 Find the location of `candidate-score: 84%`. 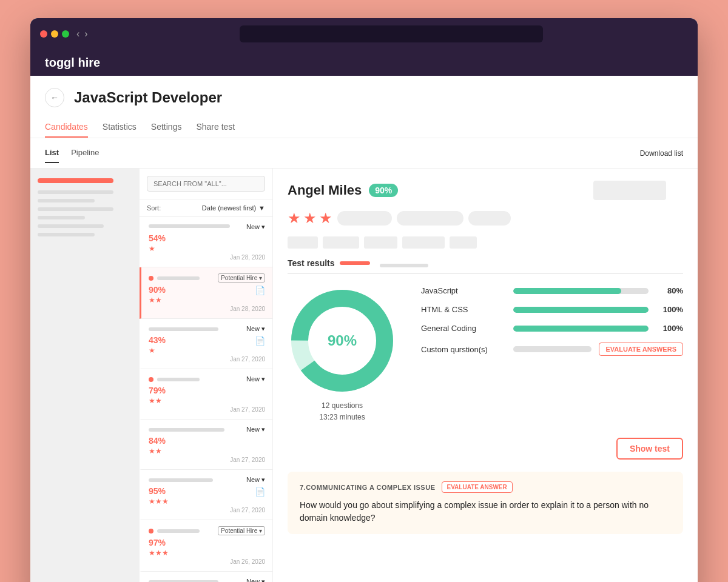

candidate-score: 84% is located at coordinates (207, 441).